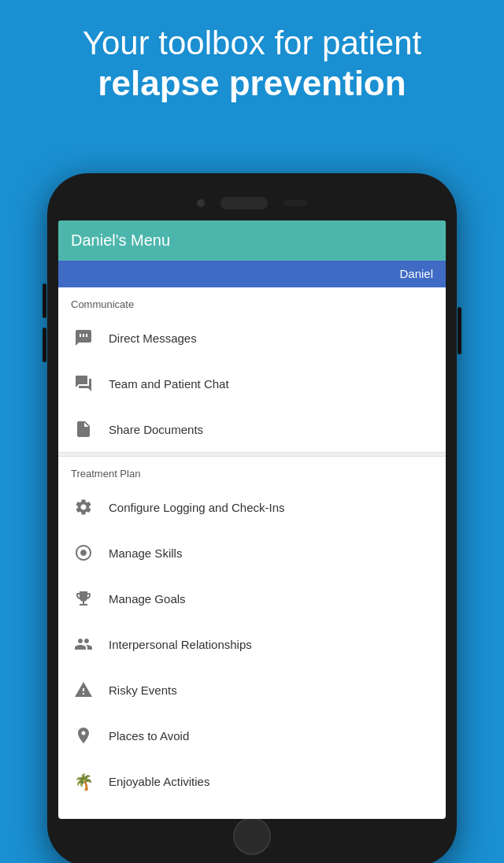  What do you see at coordinates (83, 338) in the screenshot?
I see `chat-bubble-dots-icon` at bounding box center [83, 338].